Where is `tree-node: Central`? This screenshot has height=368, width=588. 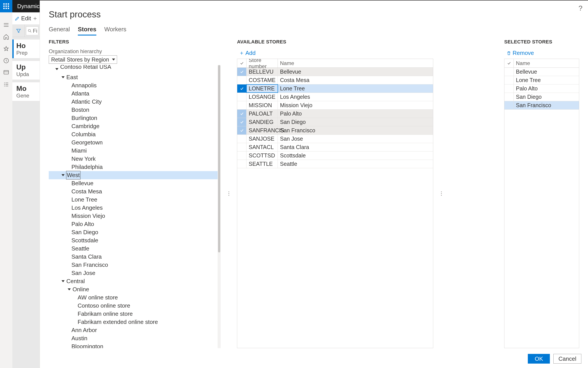
tree-node: Central is located at coordinates (135, 281).